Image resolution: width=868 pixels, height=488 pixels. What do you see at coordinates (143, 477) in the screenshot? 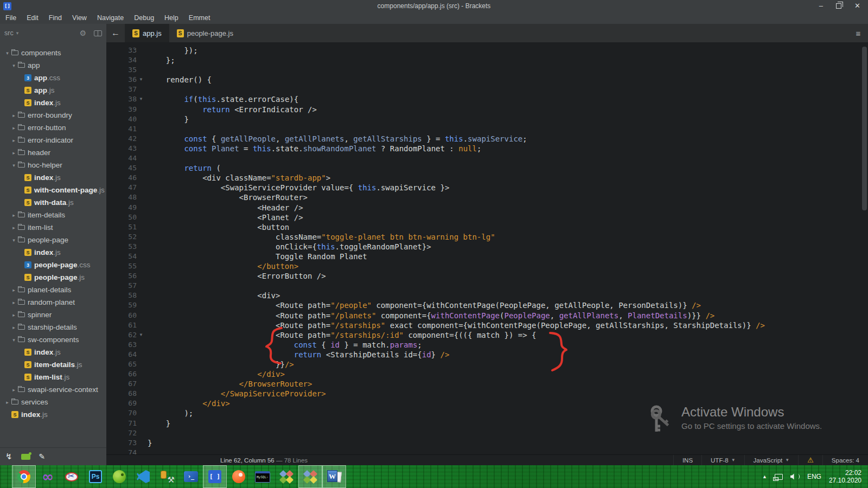
I see `taskbar-button-vscode` at bounding box center [143, 477].